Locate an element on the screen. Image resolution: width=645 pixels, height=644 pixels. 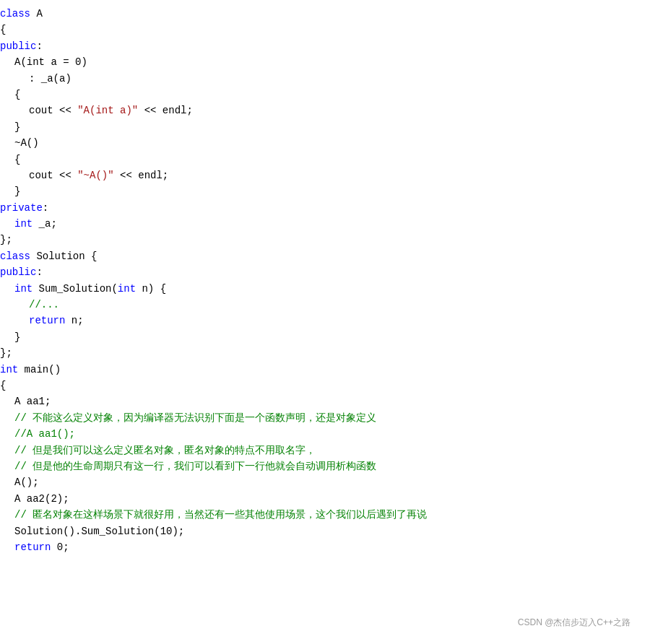
code-token: // 但是他的生命周期只有这一行，我们可以看到下一行他就会自动调用析构函数 is located at coordinates (195, 466).